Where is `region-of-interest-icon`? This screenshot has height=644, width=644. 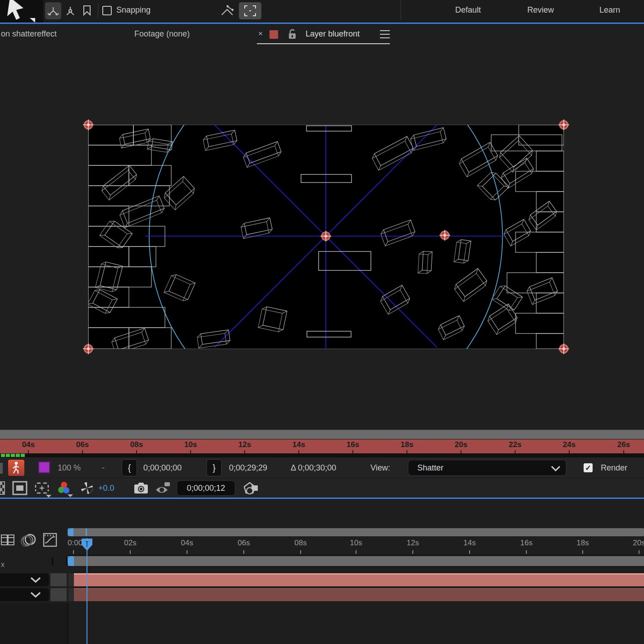
region-of-interest-icon is located at coordinates (20, 488).